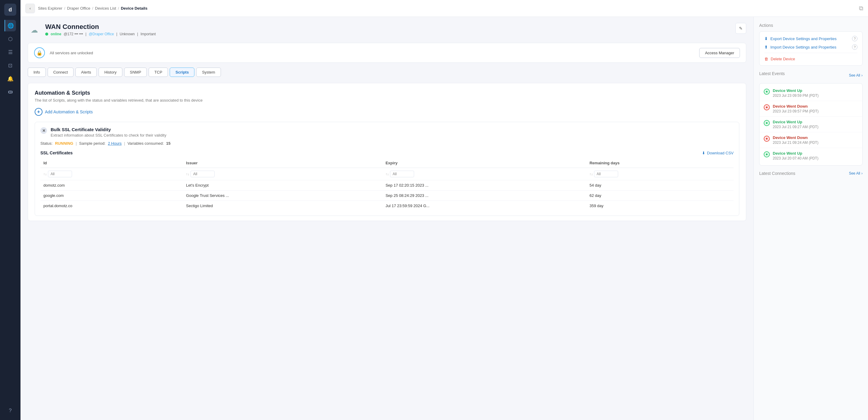 The image size is (868, 420). Describe the element at coordinates (135, 72) in the screenshot. I see `tab-snmp: SNMP` at that location.